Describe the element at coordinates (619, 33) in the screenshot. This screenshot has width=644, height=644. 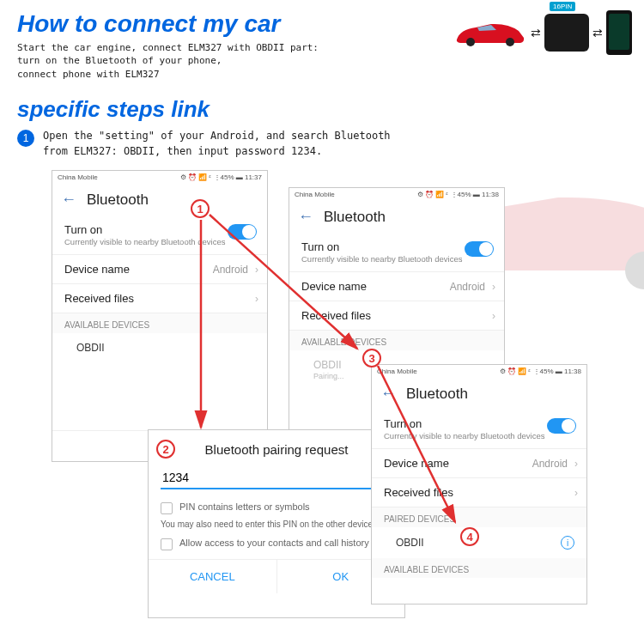
I see `phone-icon` at that location.